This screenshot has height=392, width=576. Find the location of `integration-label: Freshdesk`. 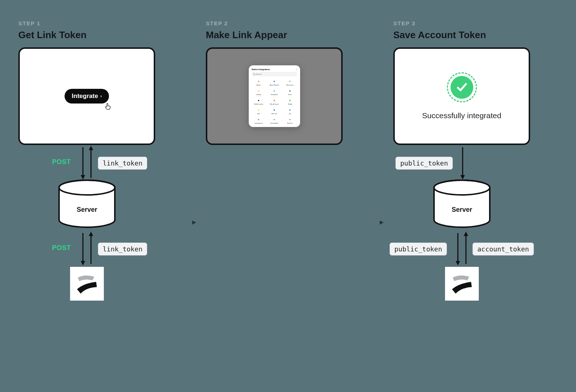

integration-label: Freshdesk is located at coordinates (274, 95).